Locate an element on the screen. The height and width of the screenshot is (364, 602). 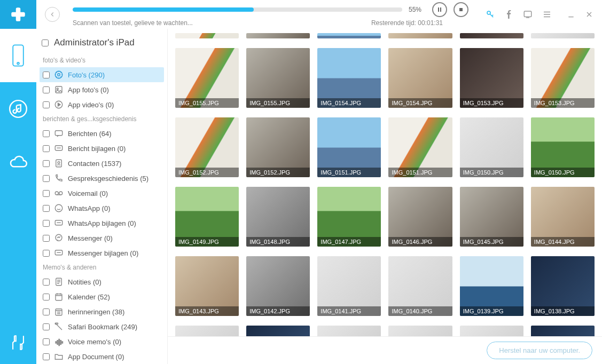
feedback-icon is located at coordinates (528, 14).